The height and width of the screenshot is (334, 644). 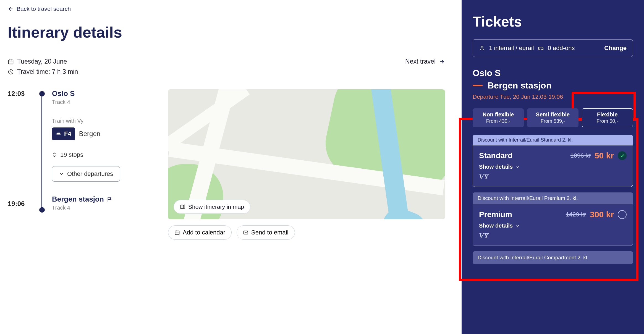 What do you see at coordinates (43, 61) in the screenshot?
I see `travel-date: Tuesday, 20 June` at bounding box center [43, 61].